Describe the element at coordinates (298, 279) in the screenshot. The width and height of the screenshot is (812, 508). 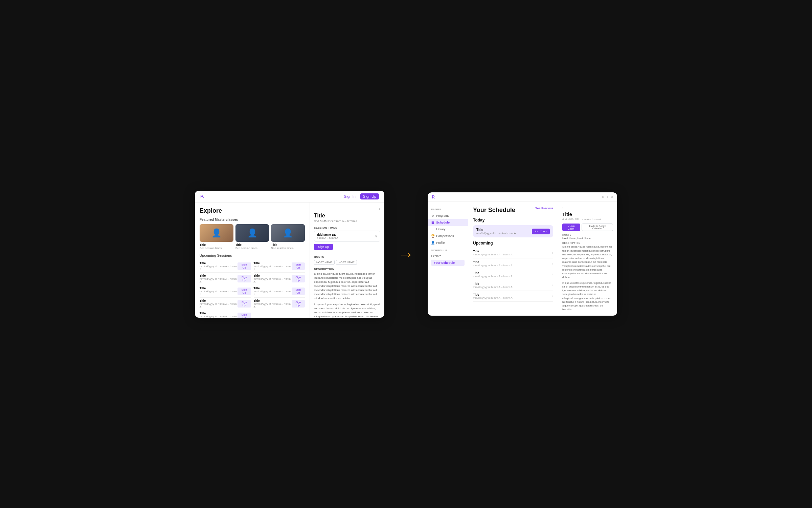
I see `signup-btn-7: Sign Up` at that location.